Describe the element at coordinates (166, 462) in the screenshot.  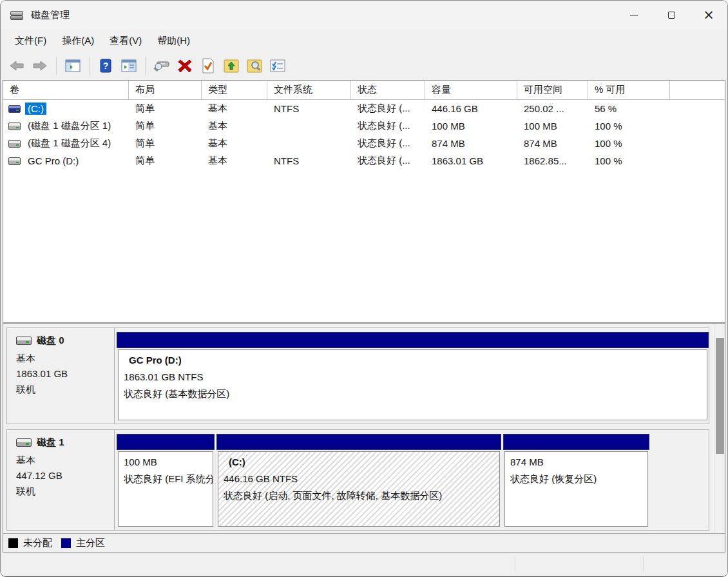
I see `partition-size: 100 MB` at that location.